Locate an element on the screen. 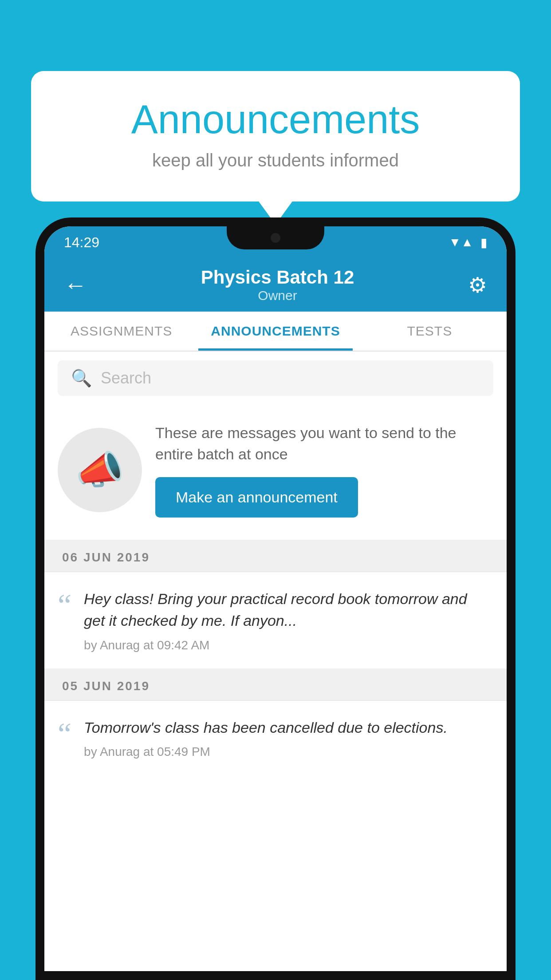 Image resolution: width=551 pixels, height=980 pixels. announcement-author-1: by Anurag at 09:42 AM is located at coordinates (287, 645).